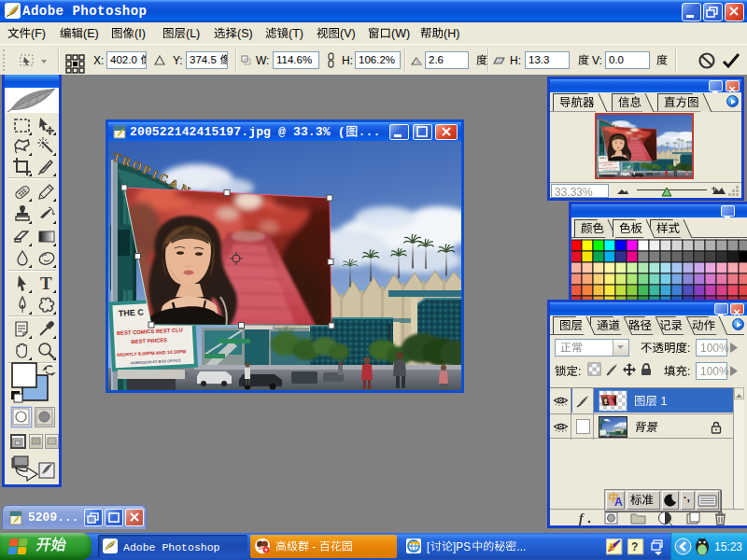 This screenshot has width=747, height=560. What do you see at coordinates (296, 34) in the screenshot?
I see `svg-text: (T)` at bounding box center [296, 34].